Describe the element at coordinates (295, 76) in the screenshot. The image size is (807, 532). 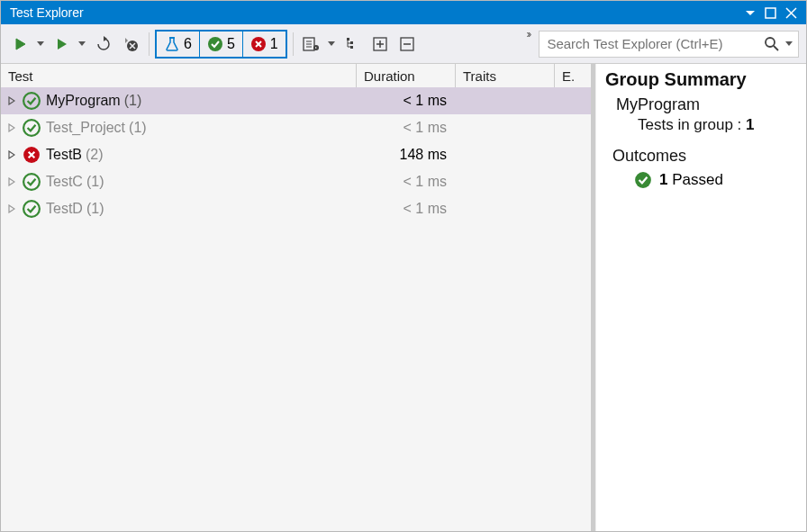
I see `column-headers: Test Duration Traits E.` at that location.